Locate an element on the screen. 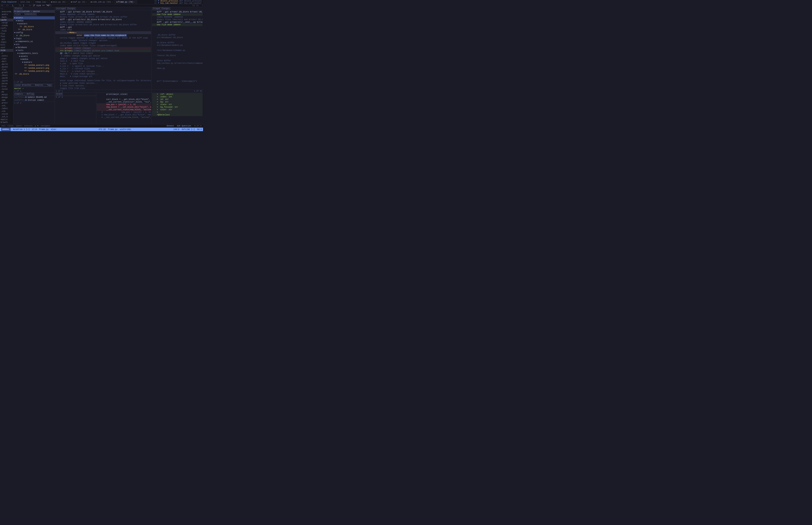 Image resolution: width=812 pixels, height=525 pixels. sidebar-item-iboys: .iboys is located at coordinates (7, 75).